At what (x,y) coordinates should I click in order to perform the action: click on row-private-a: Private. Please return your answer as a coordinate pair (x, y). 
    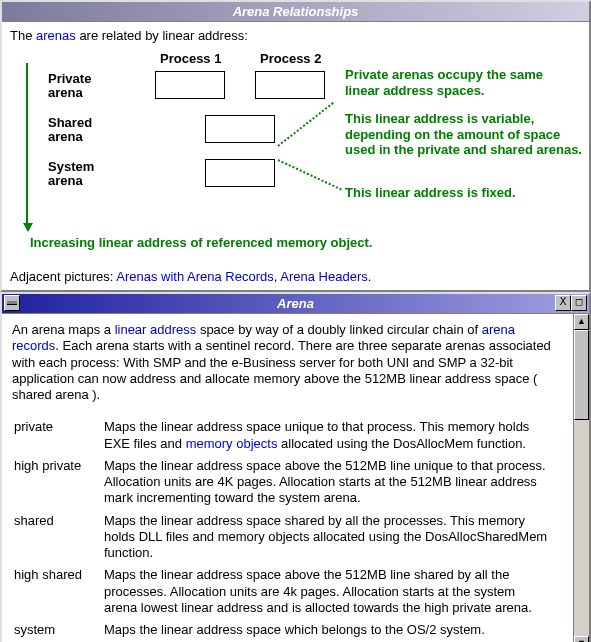
    Looking at the image, I should click on (70, 78).